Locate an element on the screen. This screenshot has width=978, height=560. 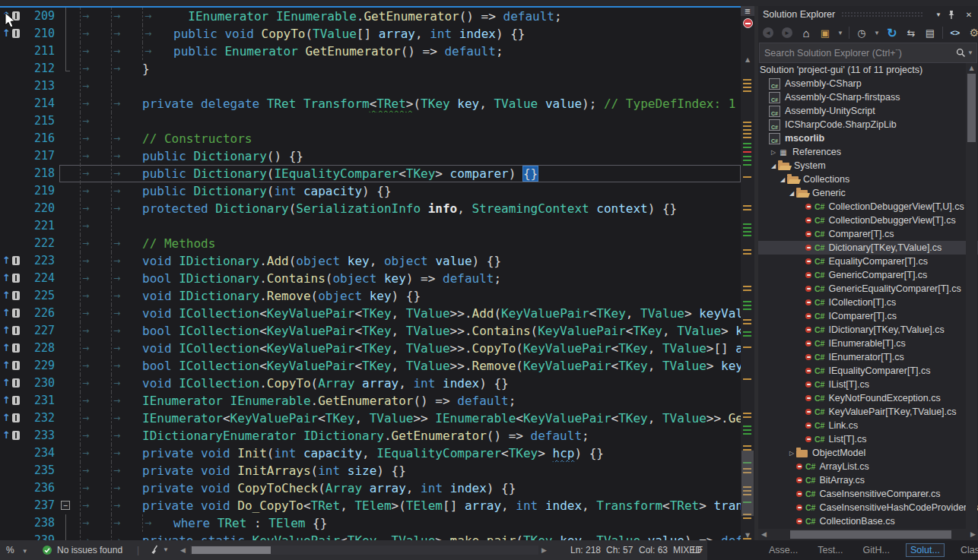
code-line: ↑230→→void ICollection.CopyTo(Array arra… is located at coordinates (370, 383).